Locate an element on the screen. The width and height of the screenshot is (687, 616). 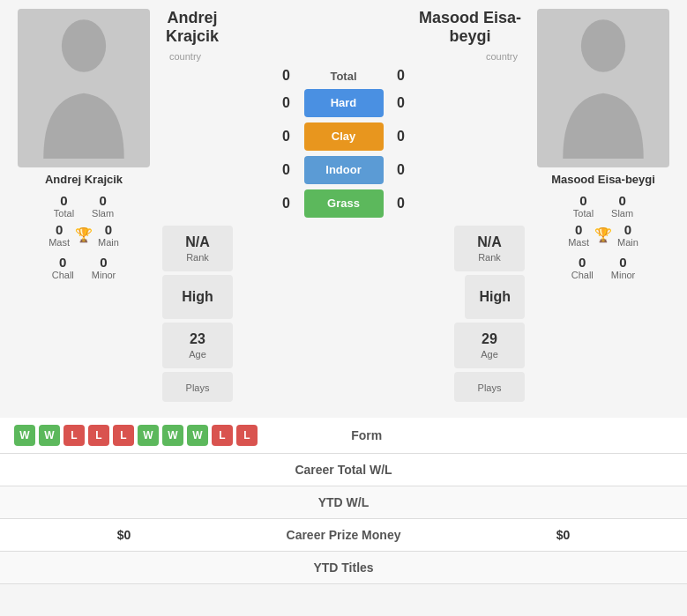
right-plays-label: Plays is located at coordinates (490, 388).